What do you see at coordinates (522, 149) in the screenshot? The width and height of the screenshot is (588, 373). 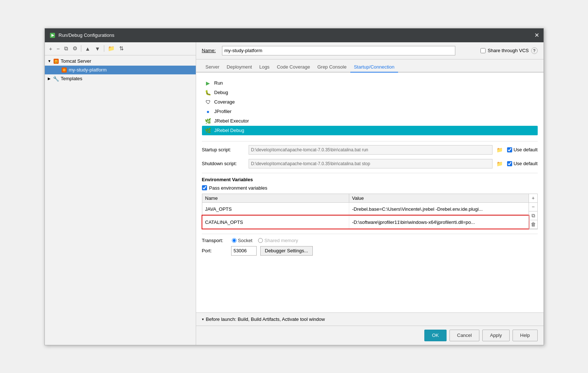 I see `startup-use-default-row: Use default` at bounding box center [522, 149].